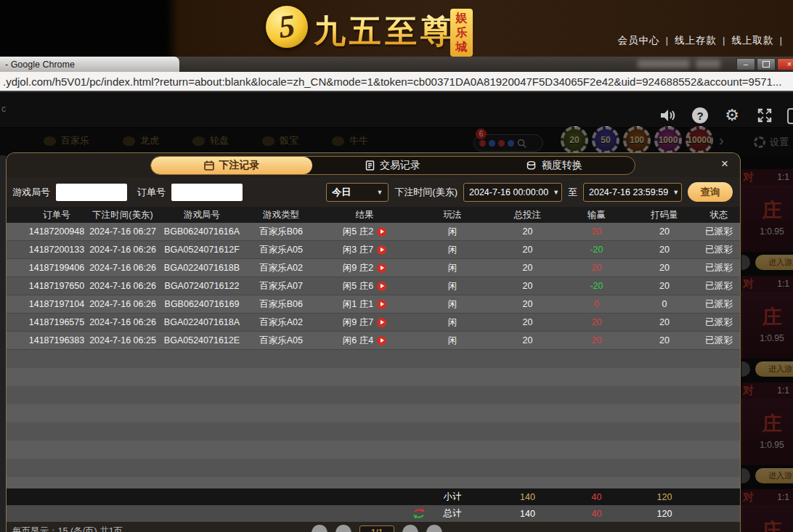 This screenshot has width=793, height=532. I want to click on help-icon: ?, so click(700, 115).